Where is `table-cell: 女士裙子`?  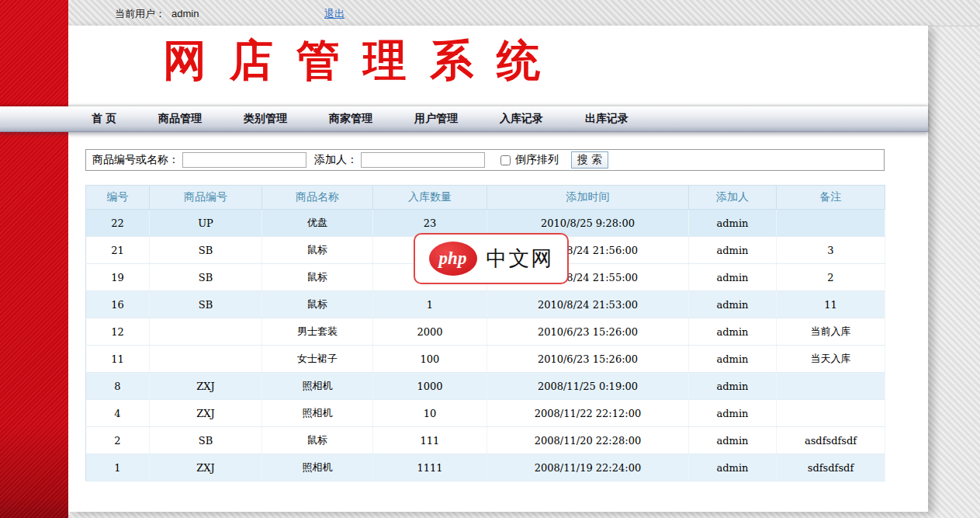 table-cell: 女士裙子 is located at coordinates (318, 359).